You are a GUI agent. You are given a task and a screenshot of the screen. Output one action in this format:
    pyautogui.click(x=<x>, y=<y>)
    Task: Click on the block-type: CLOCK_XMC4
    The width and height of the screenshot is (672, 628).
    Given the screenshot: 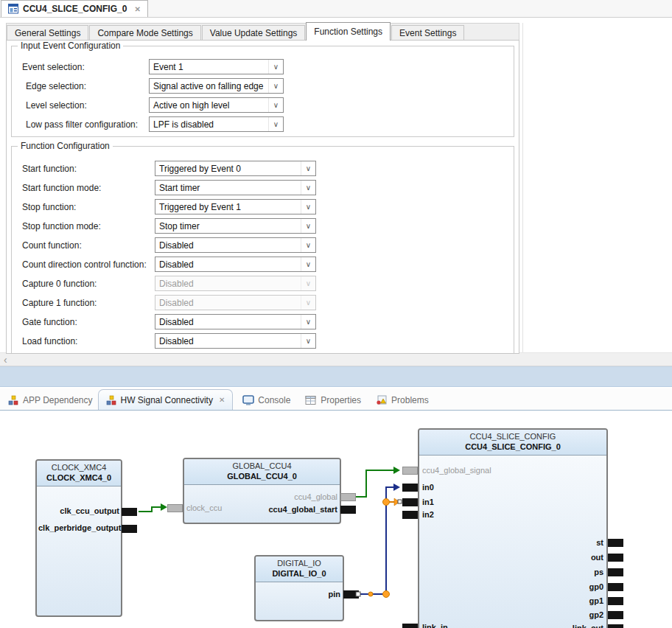 What is the action you would take?
    pyautogui.click(x=79, y=467)
    